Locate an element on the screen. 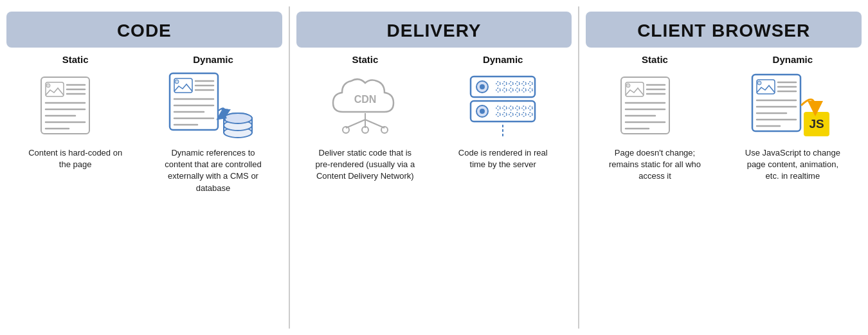 Image resolution: width=868 pixels, height=335 pixels. delivery-static-icon: CDN is located at coordinates (365, 105).